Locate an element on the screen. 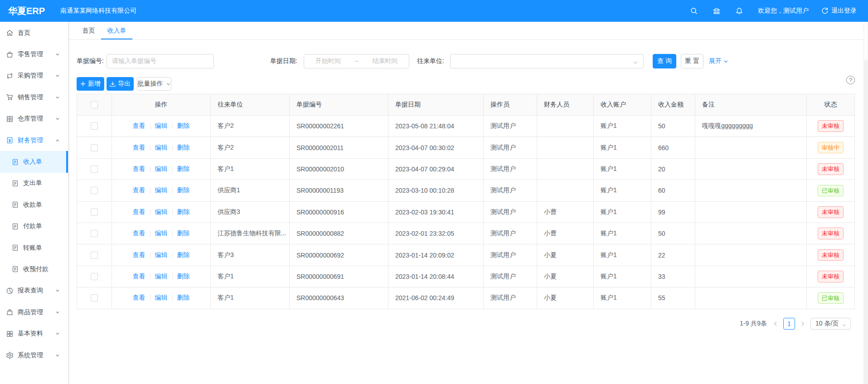  sidebar-item-finance: 财务管理 is located at coordinates (34, 141).